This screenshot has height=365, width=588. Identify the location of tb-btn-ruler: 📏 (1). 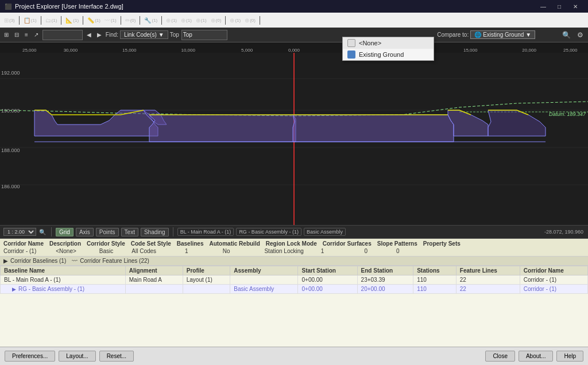
(94, 21).